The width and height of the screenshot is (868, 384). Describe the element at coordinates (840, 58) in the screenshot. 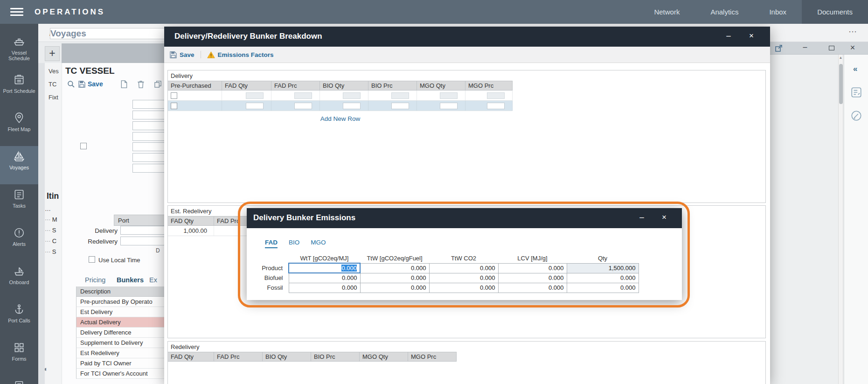

I see `scroll-up-icon: ▲` at that location.